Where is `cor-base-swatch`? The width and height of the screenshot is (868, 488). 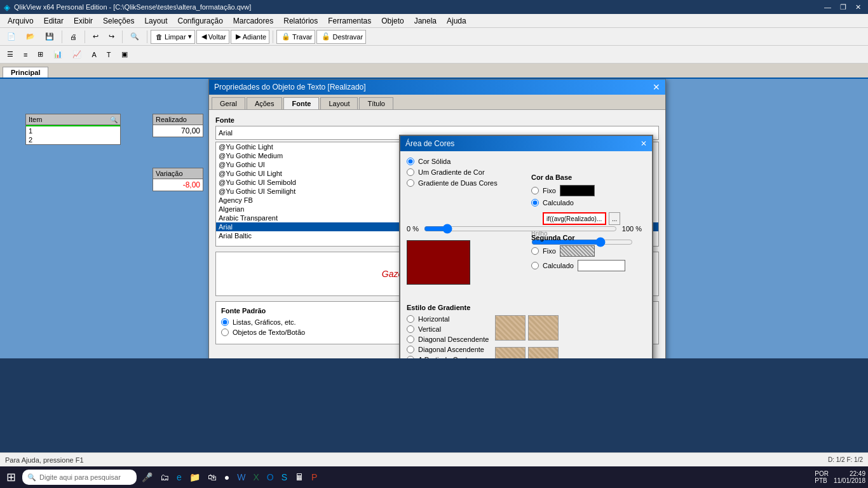 cor-base-swatch is located at coordinates (577, 191).